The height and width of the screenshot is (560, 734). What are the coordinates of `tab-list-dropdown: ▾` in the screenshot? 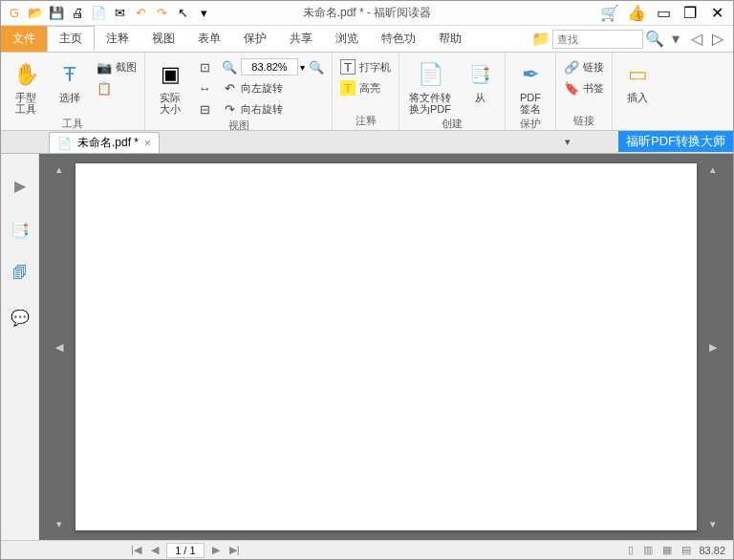 It's located at (568, 141).